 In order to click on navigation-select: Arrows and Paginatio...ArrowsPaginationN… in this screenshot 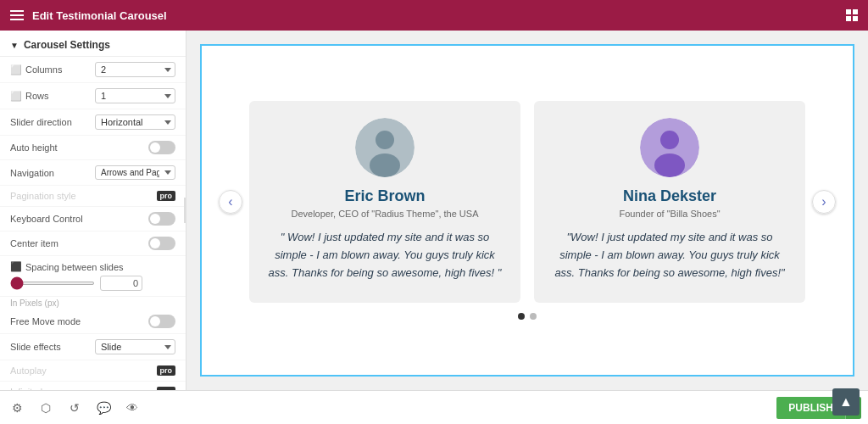, I will do `click(136, 173)`.